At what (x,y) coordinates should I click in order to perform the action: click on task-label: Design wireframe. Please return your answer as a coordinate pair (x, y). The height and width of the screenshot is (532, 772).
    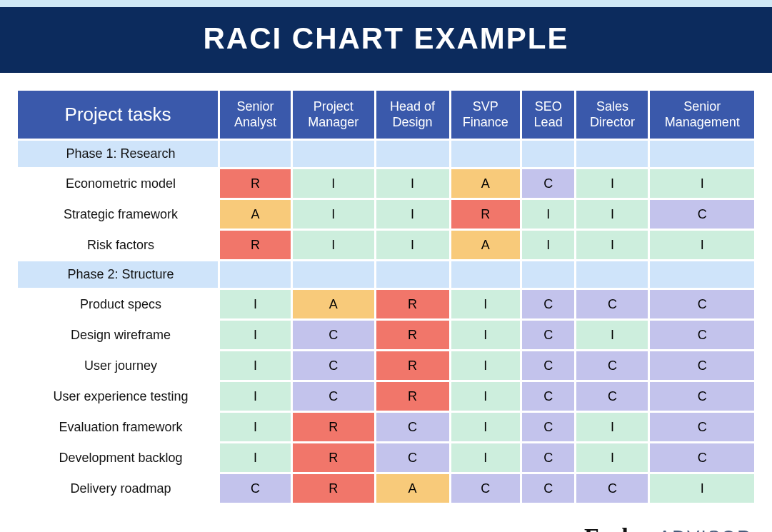
    Looking at the image, I should click on (118, 335).